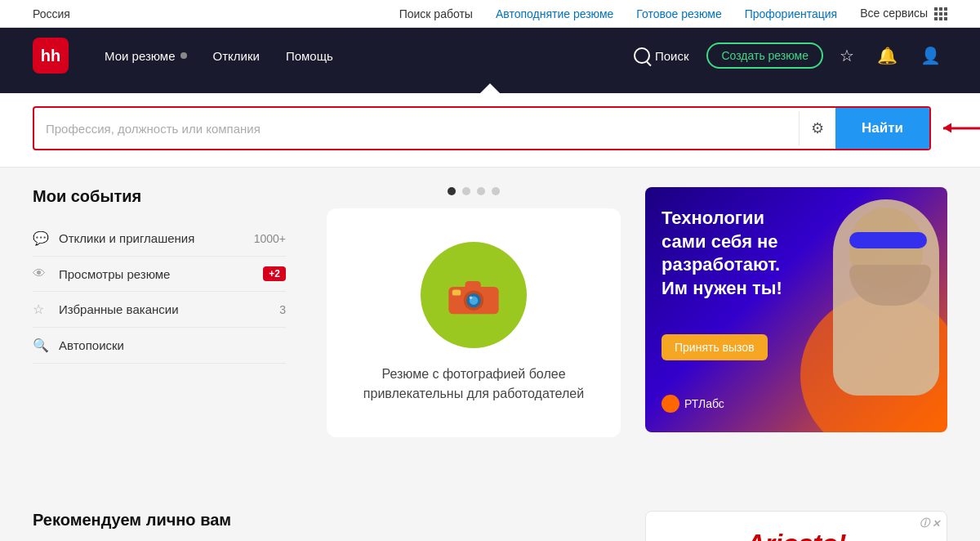  What do you see at coordinates (42, 309) in the screenshot?
I see `star-icon: ☆` at bounding box center [42, 309].